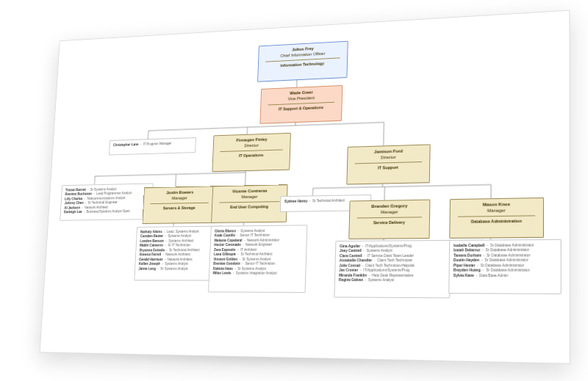 The width and height of the screenshot is (588, 381). Describe the element at coordinates (301, 109) in the screenshot. I see `department: IT Support & Operations` at that location.